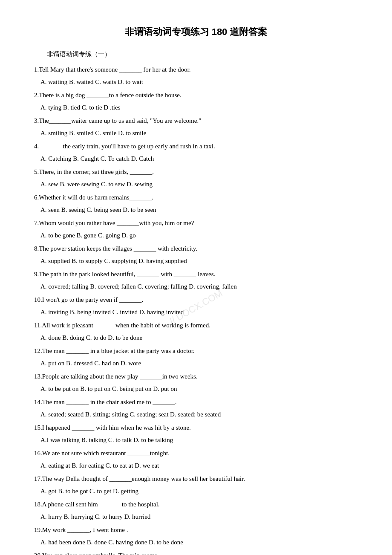  What do you see at coordinates (196, 306) in the screenshot?
I see `question-block-10: 10.I won't go to the party even if _____…` at bounding box center [196, 306].